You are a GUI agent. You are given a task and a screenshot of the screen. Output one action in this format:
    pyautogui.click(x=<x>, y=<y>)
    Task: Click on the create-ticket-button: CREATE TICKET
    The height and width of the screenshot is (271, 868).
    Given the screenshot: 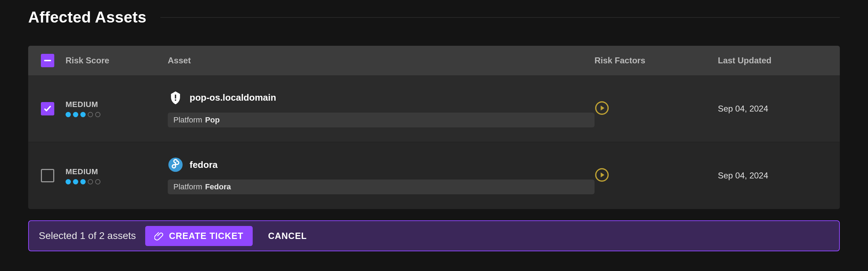 What is the action you would take?
    pyautogui.click(x=199, y=236)
    